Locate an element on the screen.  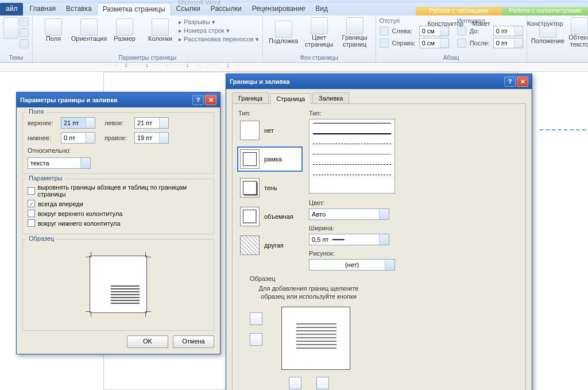
tab-insert: Вставка is located at coordinates (79, 9).